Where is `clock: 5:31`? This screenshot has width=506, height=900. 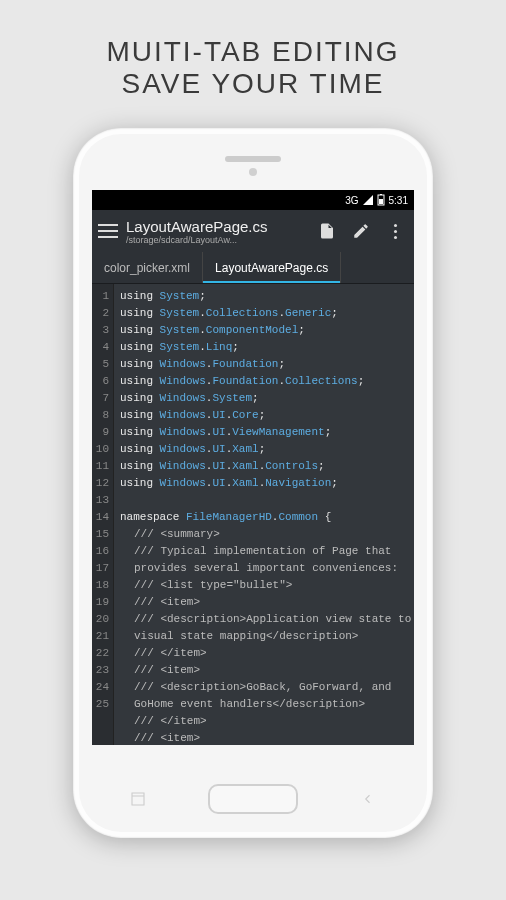
clock: 5:31 is located at coordinates (398, 200).